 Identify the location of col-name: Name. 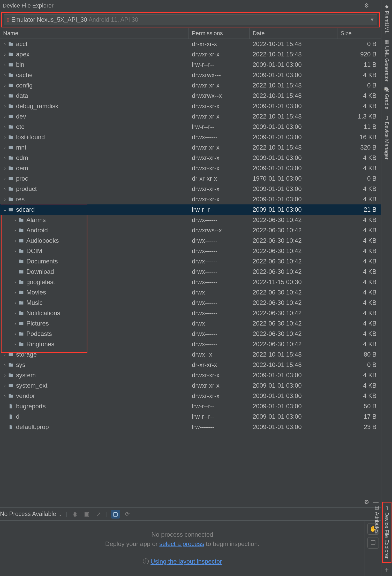
(94, 33).